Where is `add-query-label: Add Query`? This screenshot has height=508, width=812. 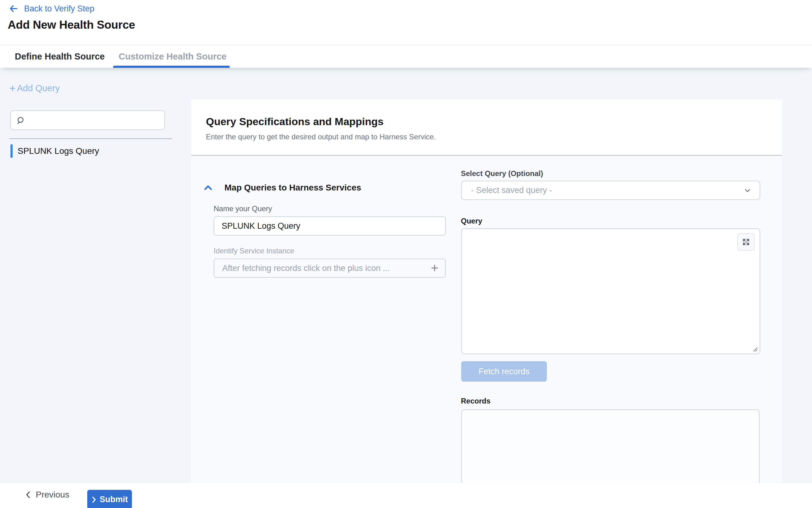
add-query-label: Add Query is located at coordinates (38, 88).